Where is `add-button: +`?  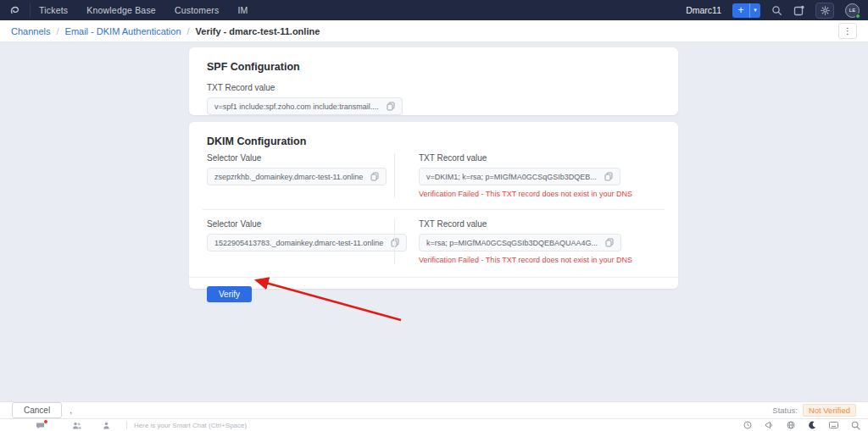 add-button: + is located at coordinates (741, 10).